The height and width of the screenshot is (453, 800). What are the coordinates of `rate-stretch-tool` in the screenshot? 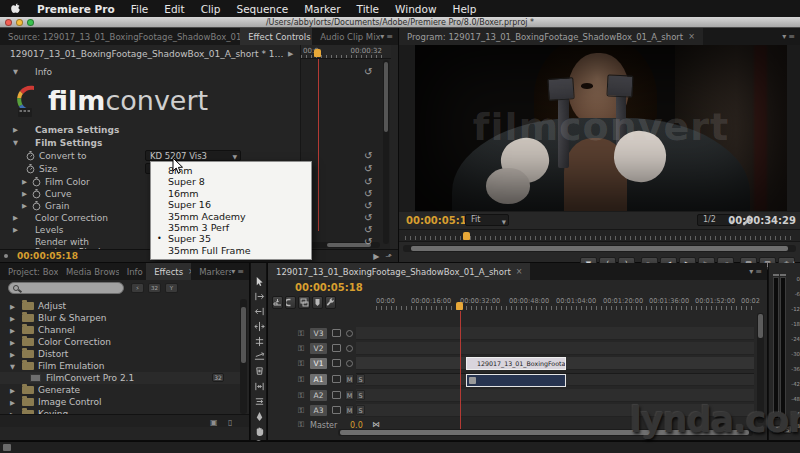 It's located at (260, 356).